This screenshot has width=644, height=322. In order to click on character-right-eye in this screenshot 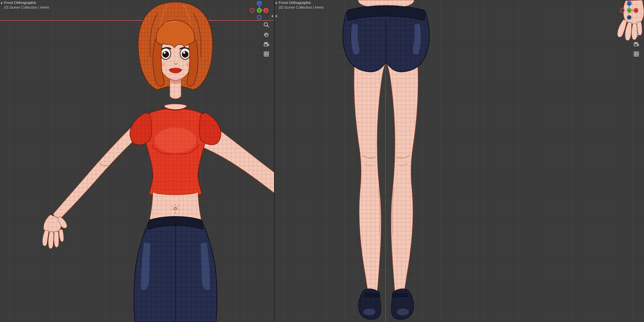, I will do `click(185, 54)`.